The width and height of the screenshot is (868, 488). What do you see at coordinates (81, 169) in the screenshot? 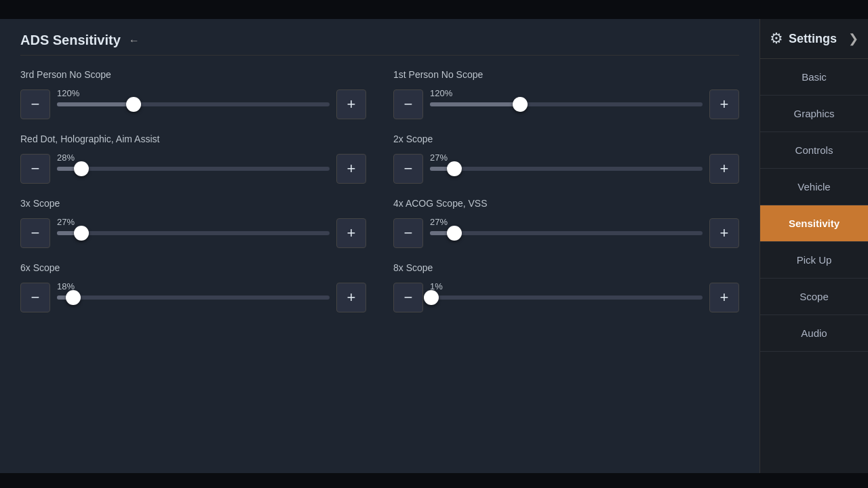
I see `slider-thumb-red-dot` at bounding box center [81, 169].